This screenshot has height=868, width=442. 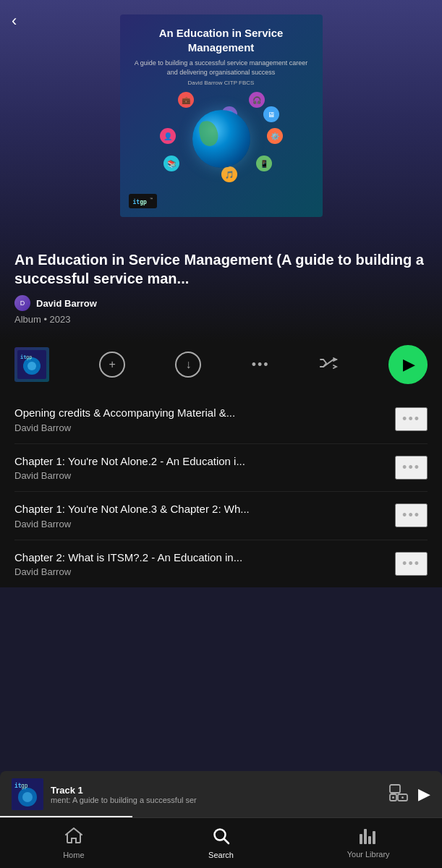 What do you see at coordinates (329, 365) in the screenshot?
I see `shuffle-icon` at bounding box center [329, 365].